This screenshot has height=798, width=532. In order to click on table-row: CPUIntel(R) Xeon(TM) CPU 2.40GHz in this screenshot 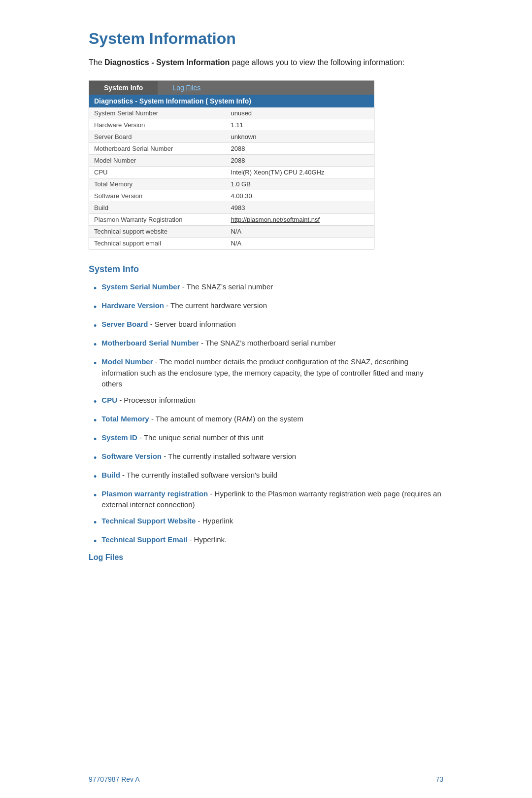, I will do `click(232, 173)`.